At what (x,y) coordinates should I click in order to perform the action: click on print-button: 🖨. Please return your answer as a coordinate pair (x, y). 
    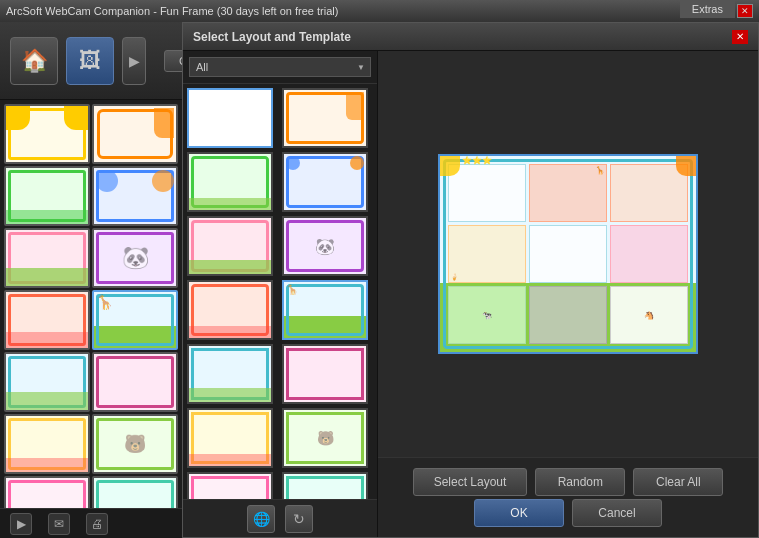
    Looking at the image, I should click on (97, 524).